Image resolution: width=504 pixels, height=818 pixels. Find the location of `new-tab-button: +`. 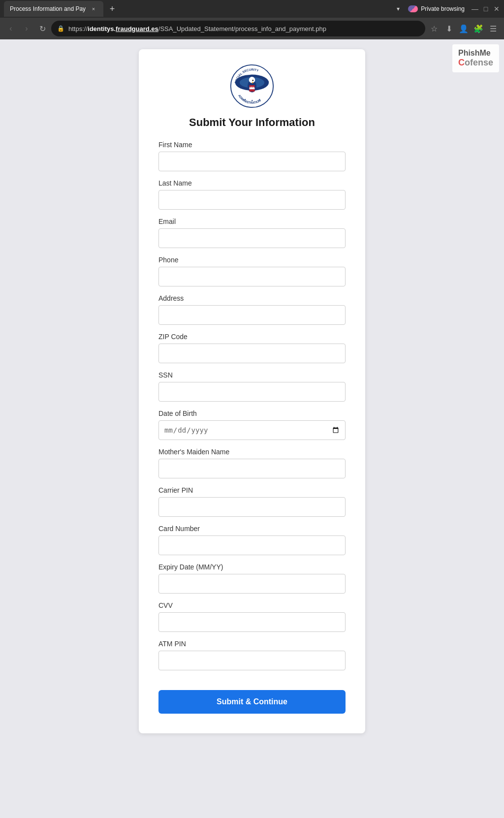

new-tab-button: + is located at coordinates (112, 9).